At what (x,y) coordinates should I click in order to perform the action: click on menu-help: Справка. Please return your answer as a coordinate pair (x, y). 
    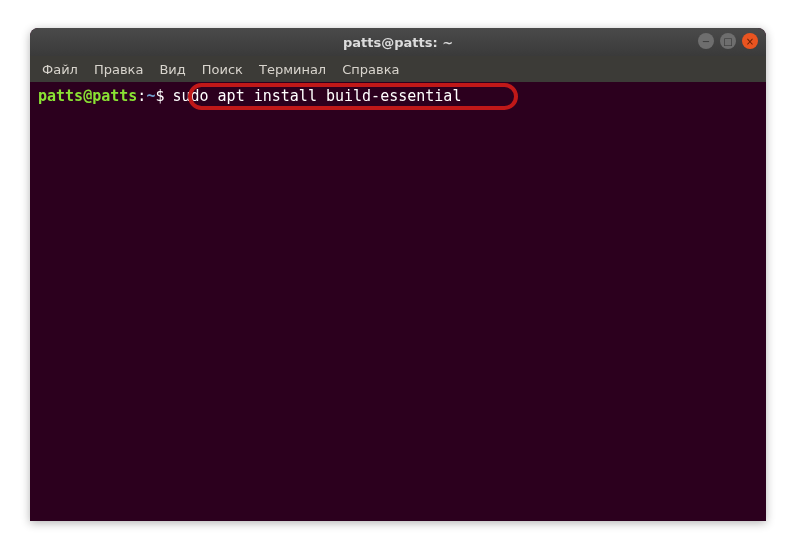
    Looking at the image, I should click on (370, 70).